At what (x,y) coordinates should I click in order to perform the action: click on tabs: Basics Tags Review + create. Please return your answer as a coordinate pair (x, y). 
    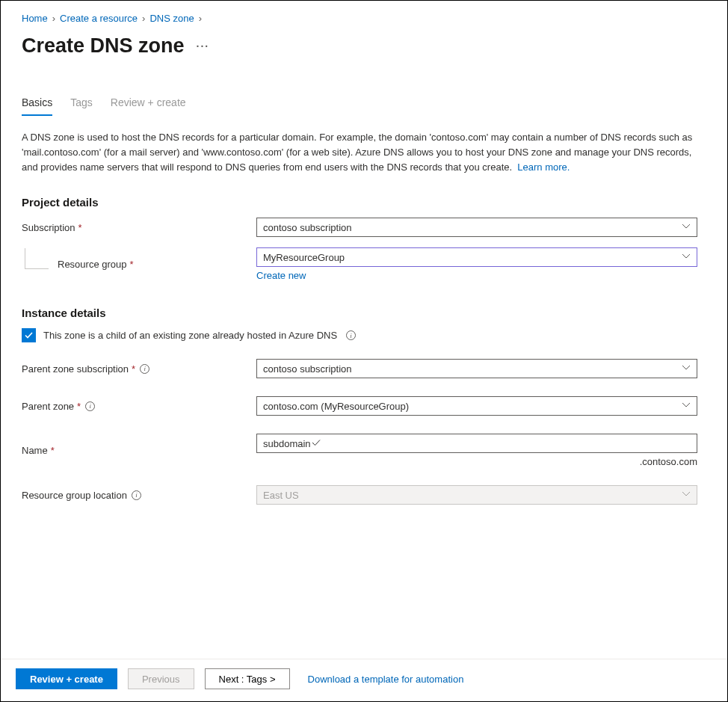
    Looking at the image, I should click on (364, 105).